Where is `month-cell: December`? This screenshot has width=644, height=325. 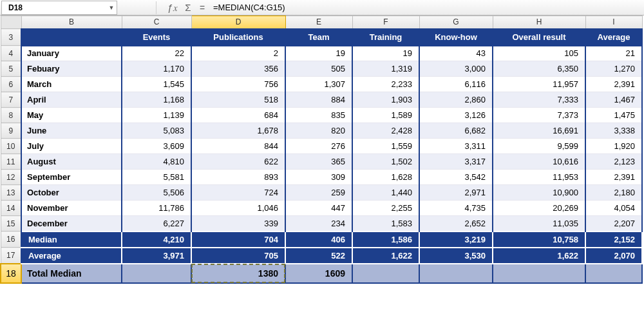
month-cell: December is located at coordinates (71, 224).